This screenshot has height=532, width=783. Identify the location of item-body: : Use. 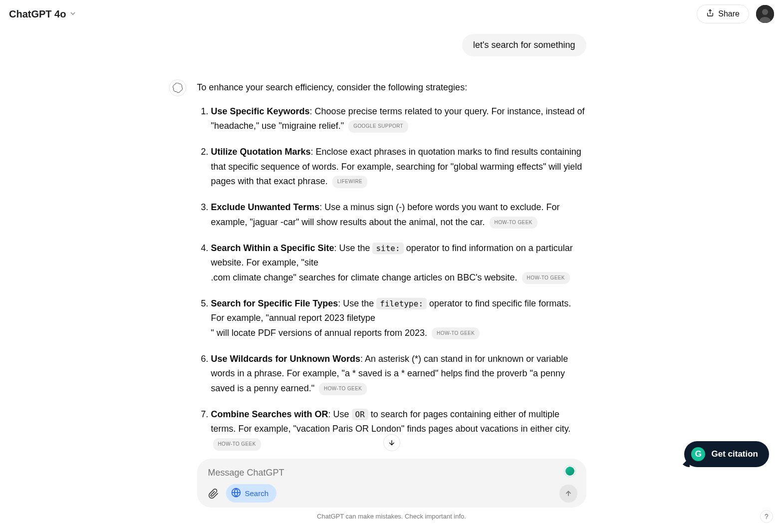
(340, 414).